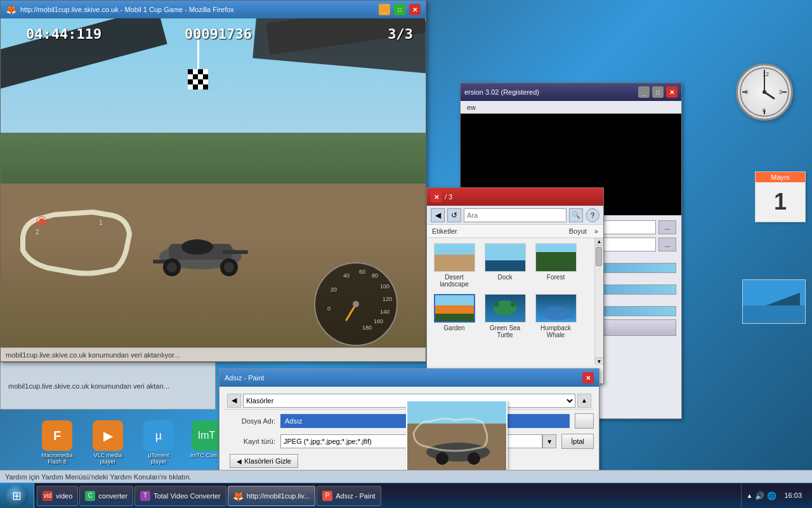 This screenshot has height=508, width=812. Describe the element at coordinates (409, 378) in the screenshot. I see `save-dialog-titlebar: Adsız - Paint ✕` at that location.